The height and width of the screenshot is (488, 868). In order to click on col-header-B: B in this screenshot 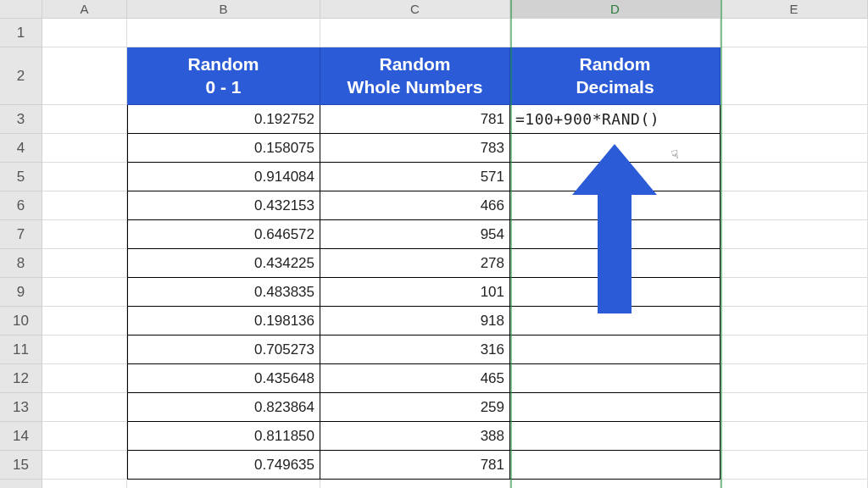, I will do `click(224, 9)`.